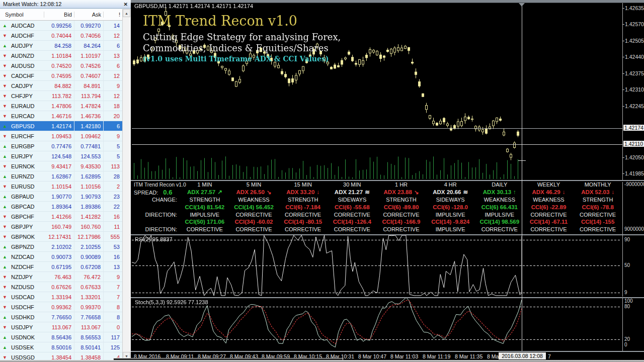 This screenshot has width=644, height=362. What do you see at coordinates (61, 96) in the screenshot?
I see `market-watch-row: ▼CHFJPY113.782113.79412` at bounding box center [61, 96].